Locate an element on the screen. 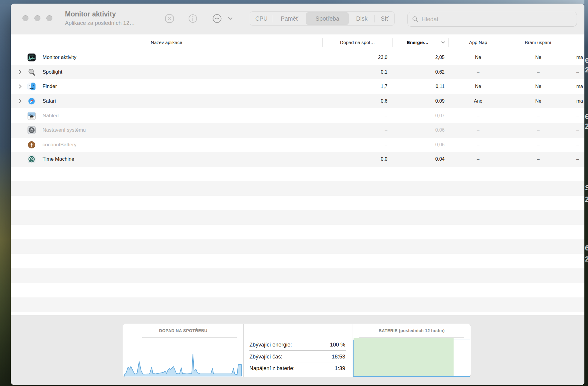  time-machine-icon is located at coordinates (32, 159).